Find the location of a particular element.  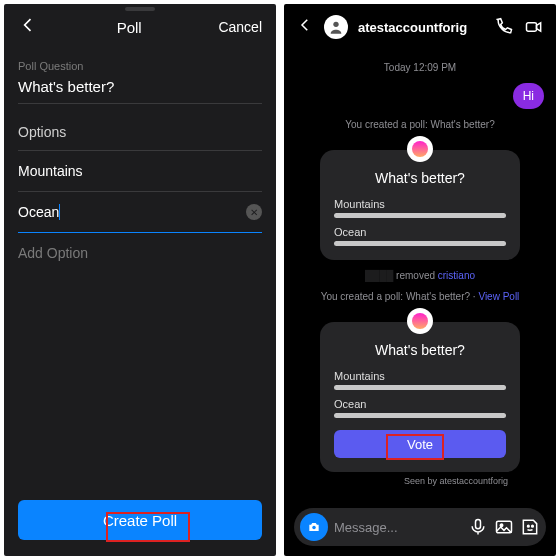

chat-header: atestaccountforig is located at coordinates (420, 27).